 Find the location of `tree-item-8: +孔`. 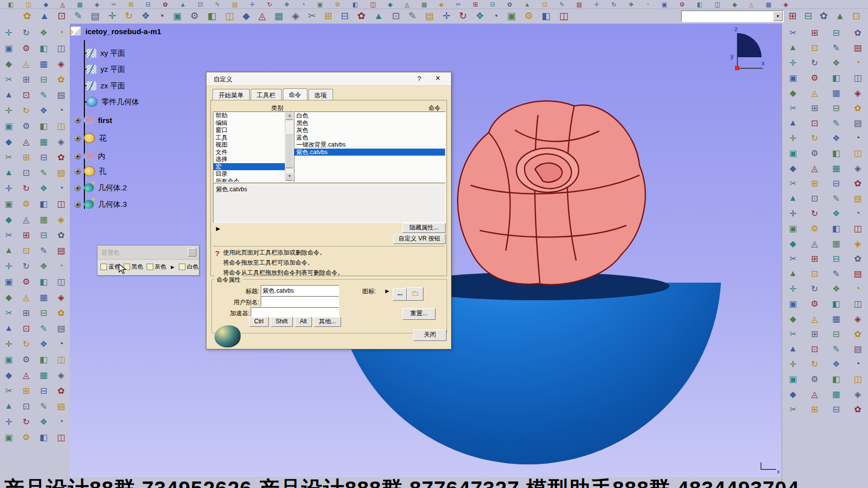

tree-item-8: +孔 is located at coordinates (90, 171).